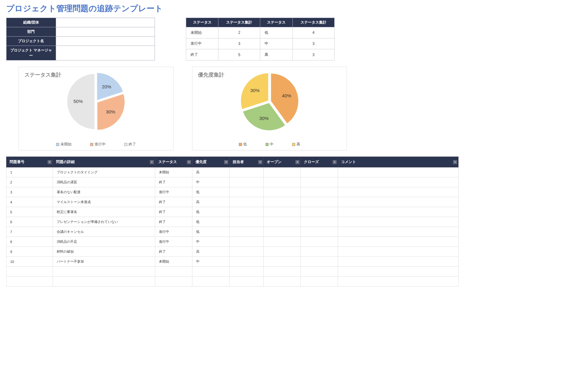  What do you see at coordinates (174, 162) in the screenshot?
I see `issues-header: ステータス` at bounding box center [174, 162].